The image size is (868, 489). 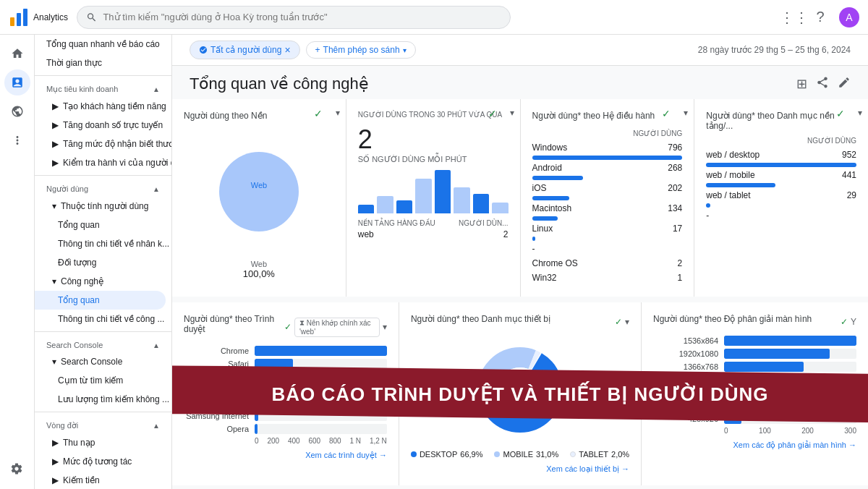 I want to click on card-device-menu: ▾, so click(x=627, y=322).